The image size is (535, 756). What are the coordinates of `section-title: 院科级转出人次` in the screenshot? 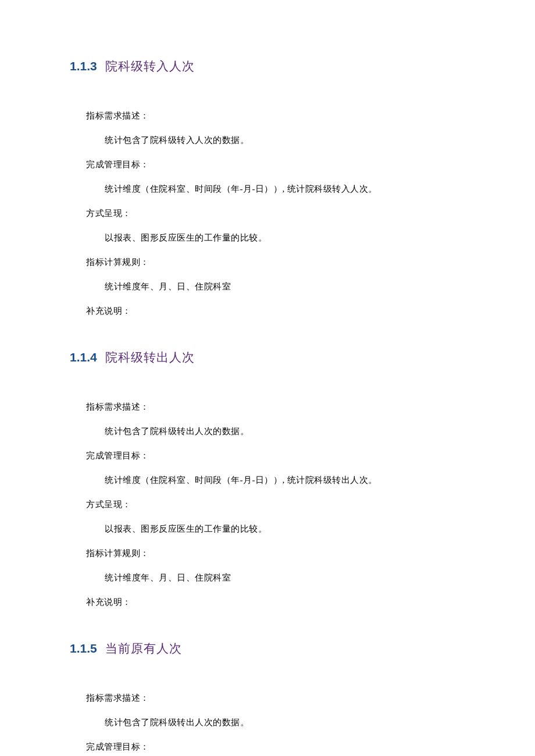 It's located at (150, 357).